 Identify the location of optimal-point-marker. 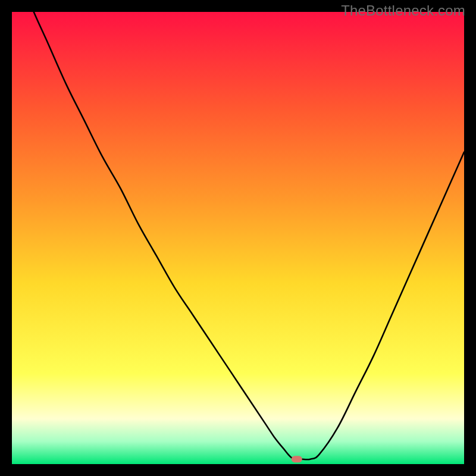
(297, 459).